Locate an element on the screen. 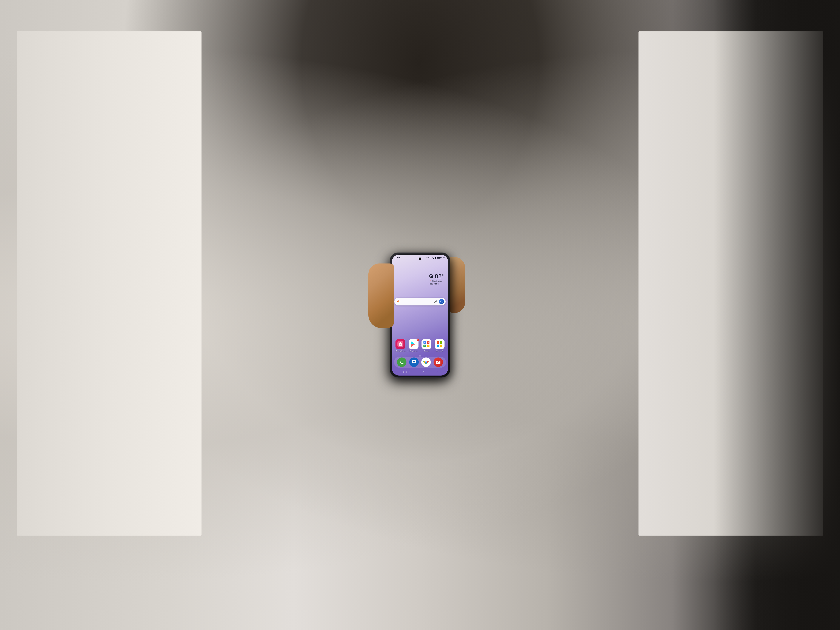 The height and width of the screenshot is (630, 840). network-icon: LTE is located at coordinates (431, 257).